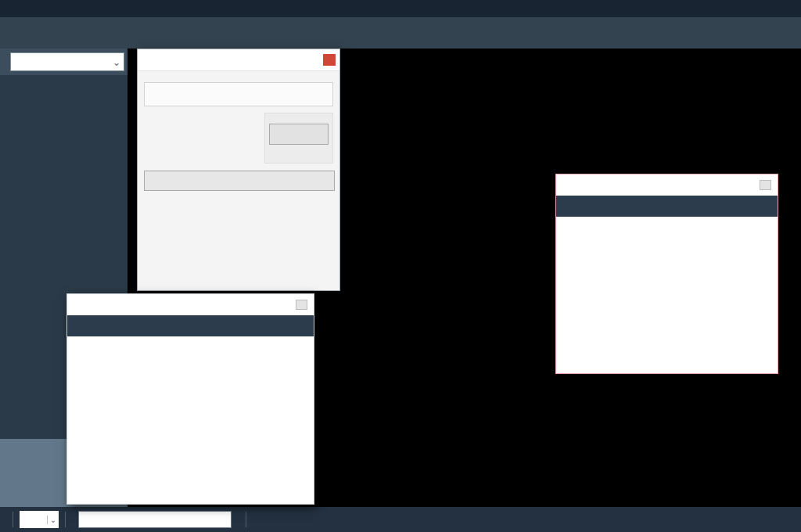 The image size is (801, 532). I want to click on command-input, so click(155, 519).